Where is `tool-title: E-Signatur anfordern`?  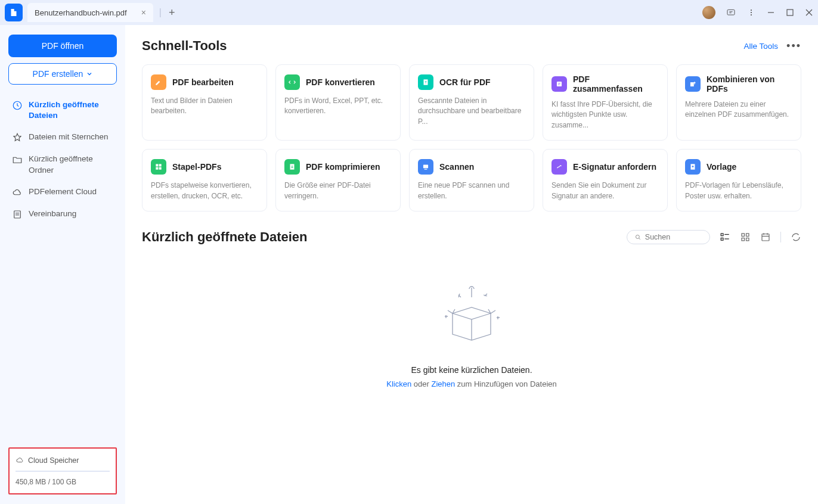
tool-title: E-Signatur anfordern is located at coordinates (615, 167).